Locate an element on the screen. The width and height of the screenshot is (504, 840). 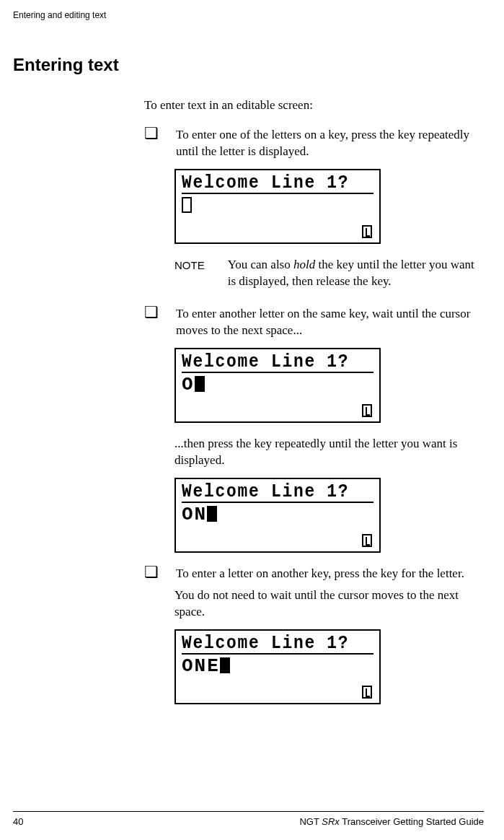
lcd-input-text: ON is located at coordinates (195, 515).